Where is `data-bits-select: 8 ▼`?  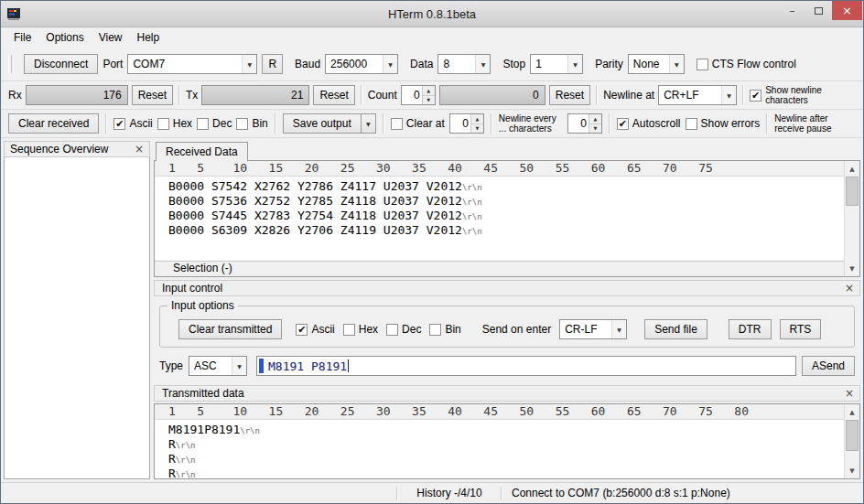
data-bits-select: 8 ▼ is located at coordinates (464, 64).